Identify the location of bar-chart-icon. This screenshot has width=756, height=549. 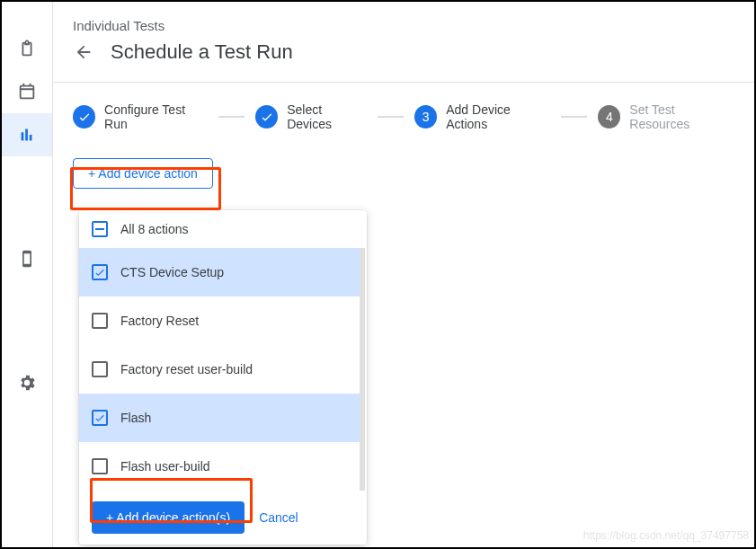
(27, 135).